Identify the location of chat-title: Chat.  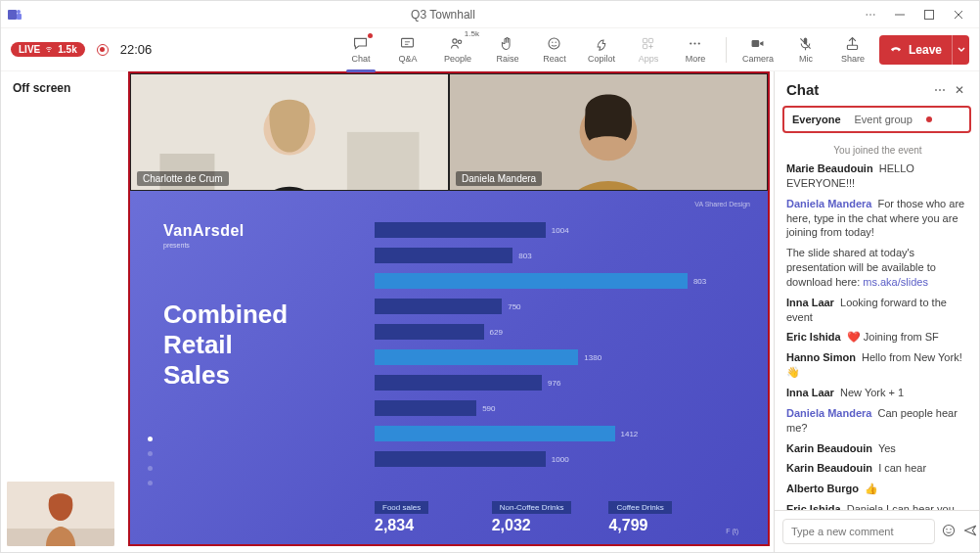
(859, 90).